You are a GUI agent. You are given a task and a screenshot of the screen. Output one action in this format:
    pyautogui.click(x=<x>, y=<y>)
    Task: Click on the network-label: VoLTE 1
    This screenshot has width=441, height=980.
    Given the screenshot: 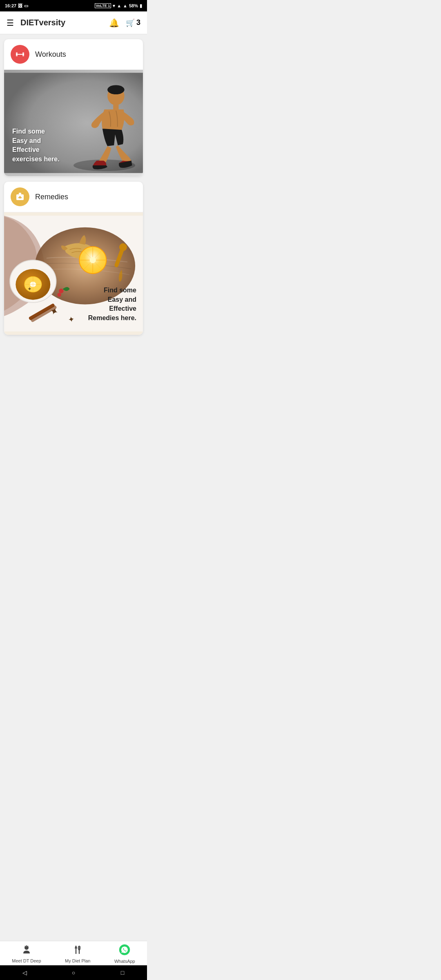 What is the action you would take?
    pyautogui.click(x=103, y=6)
    